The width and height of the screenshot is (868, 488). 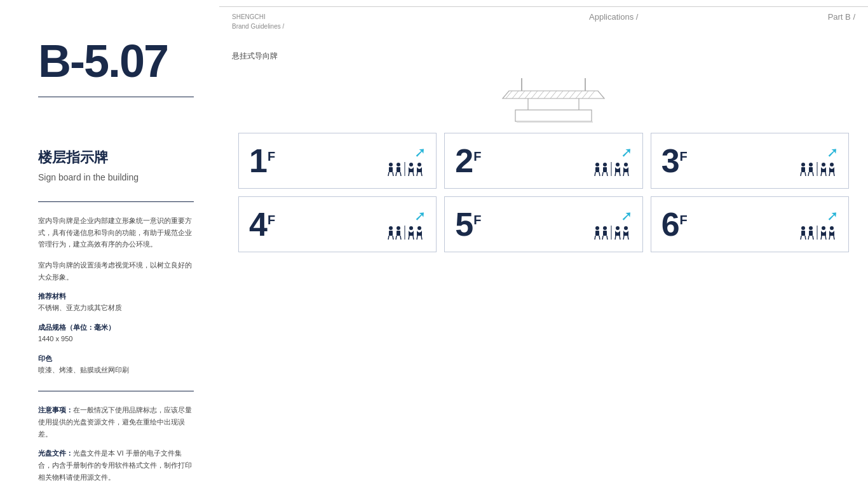 What do you see at coordinates (116, 271) in the screenshot?
I see `description-2: 室内导向牌的设置须考虑视觉环境，以树立良好的大众形象。` at bounding box center [116, 271].